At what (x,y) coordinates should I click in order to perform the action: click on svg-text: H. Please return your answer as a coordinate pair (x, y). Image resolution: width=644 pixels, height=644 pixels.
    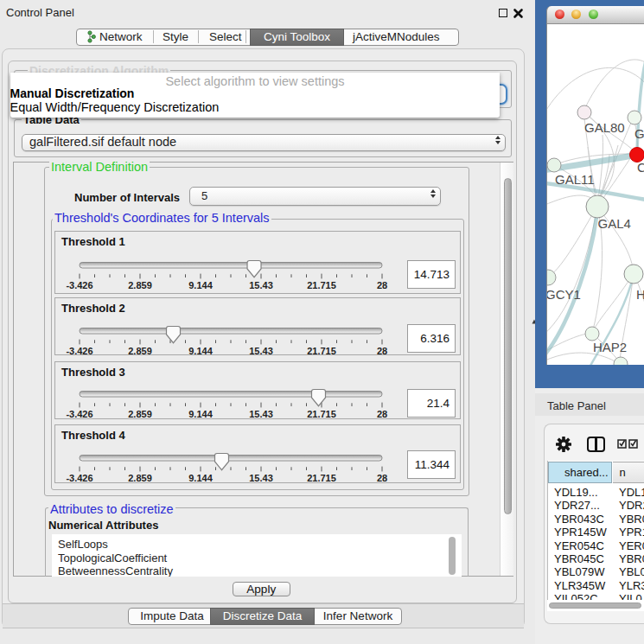
    Looking at the image, I should click on (640, 294).